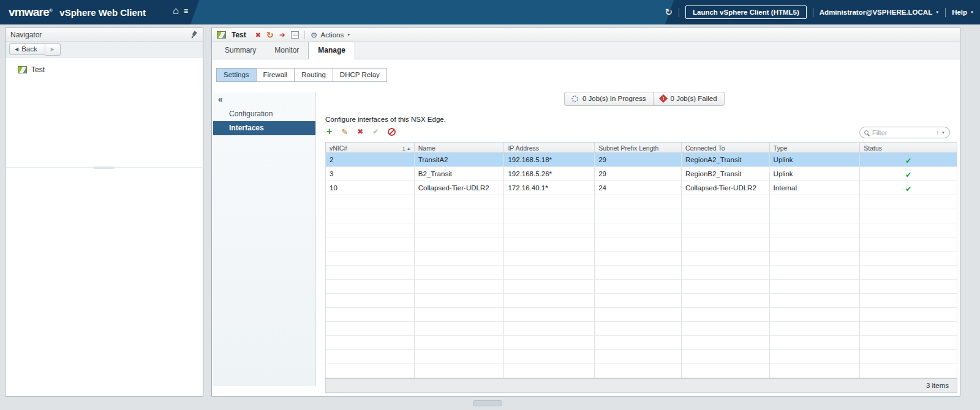  What do you see at coordinates (669, 12) in the screenshot?
I see `refresh-icon: ↻` at bounding box center [669, 12].